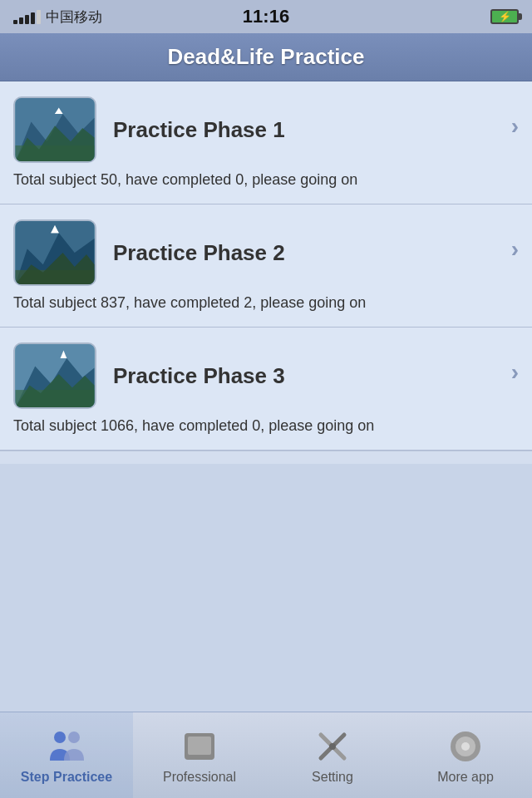 This screenshot has width=532, height=798. Describe the element at coordinates (27, 17) in the screenshot. I see `signal-icon` at that location.